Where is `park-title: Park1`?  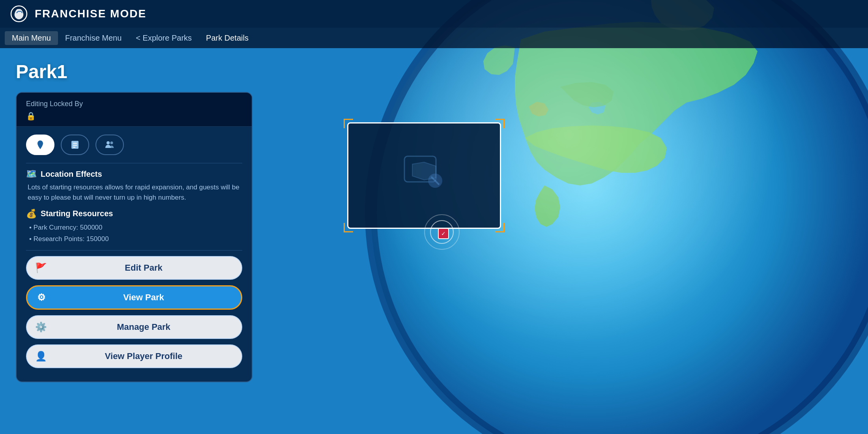
park-title: Park1 is located at coordinates (138, 72).